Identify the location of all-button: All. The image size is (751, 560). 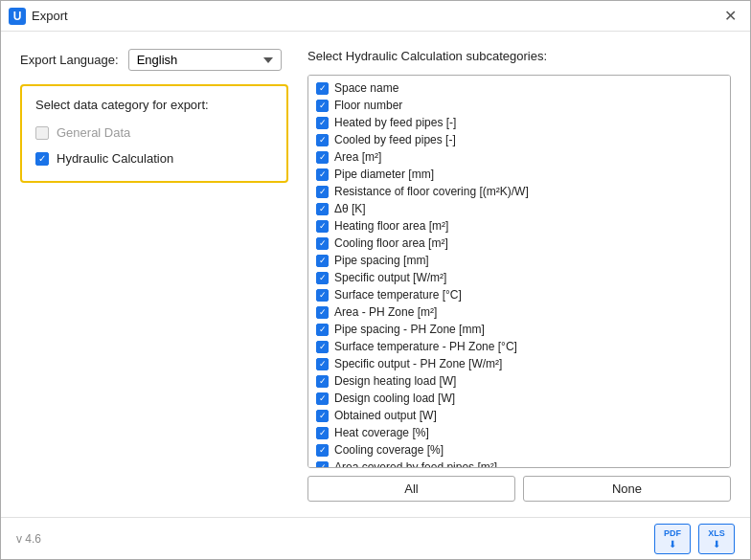
(412, 488).